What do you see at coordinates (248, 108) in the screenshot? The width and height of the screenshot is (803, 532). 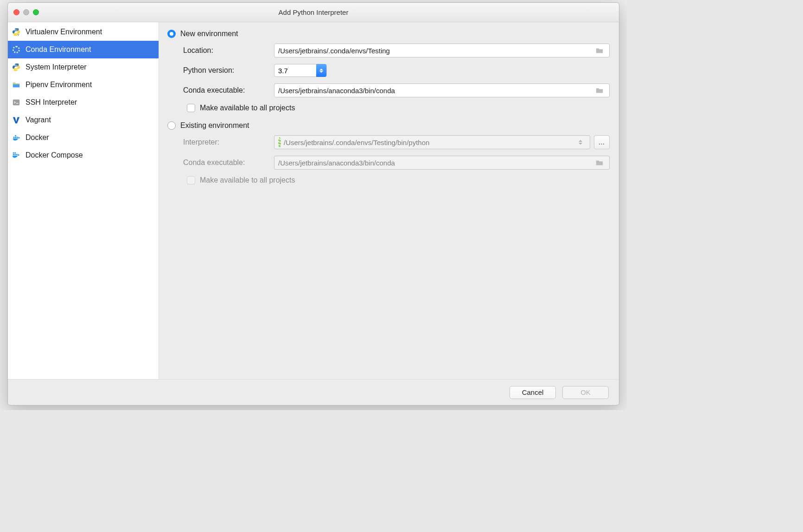 I see `make-available-label: Make available to all projects` at bounding box center [248, 108].